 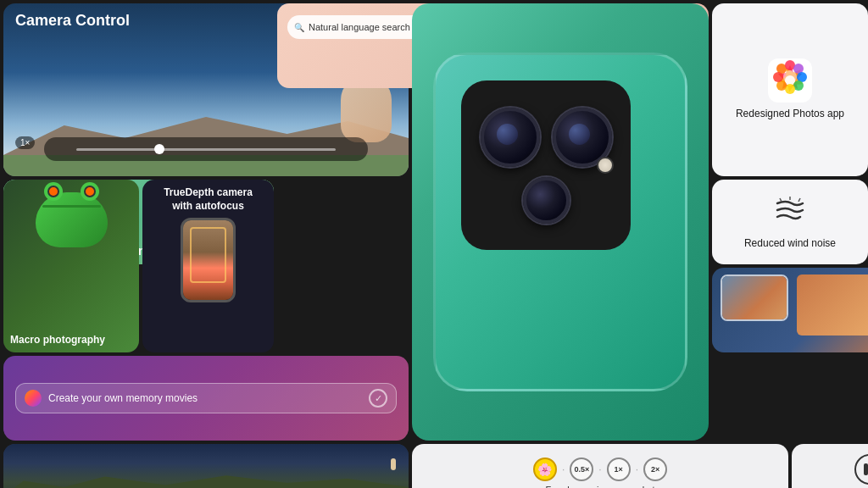 I want to click on lens-05x: 0.5×, so click(x=581, y=469).